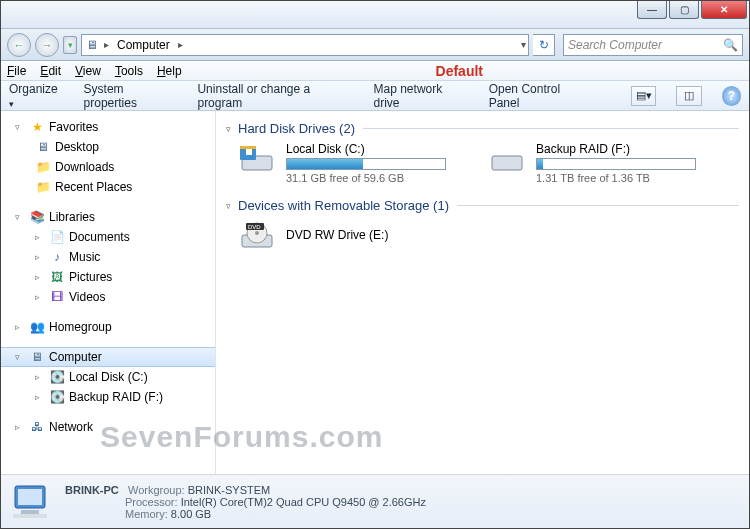 The image size is (750, 529). Describe the element at coordinates (57, 237) in the screenshot. I see `documents-icon: 📄` at that location.